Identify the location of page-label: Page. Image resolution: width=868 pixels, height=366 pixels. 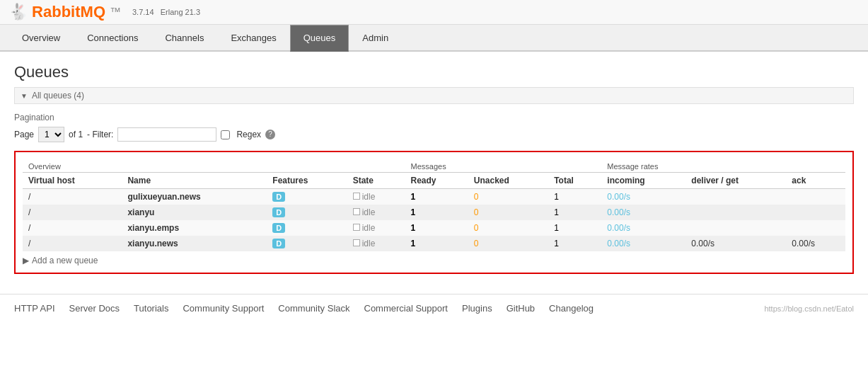
(24, 135).